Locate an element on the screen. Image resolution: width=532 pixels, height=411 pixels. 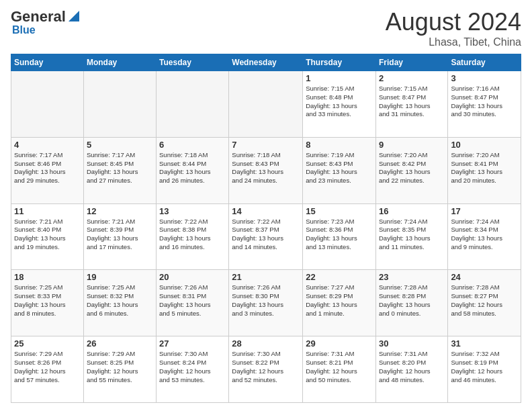
day-info: Sunrise: 7:19 AM Sunset: 8:43 PM Dayligh… is located at coordinates (339, 168).